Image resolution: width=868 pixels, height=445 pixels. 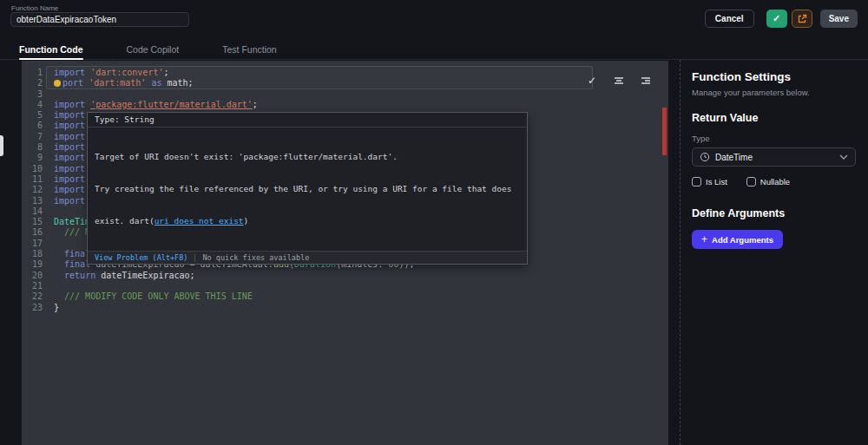 What do you see at coordinates (307, 189) in the screenshot?
I see `tooltip-line-2: Try creating the file referenced by the …` at bounding box center [307, 189].